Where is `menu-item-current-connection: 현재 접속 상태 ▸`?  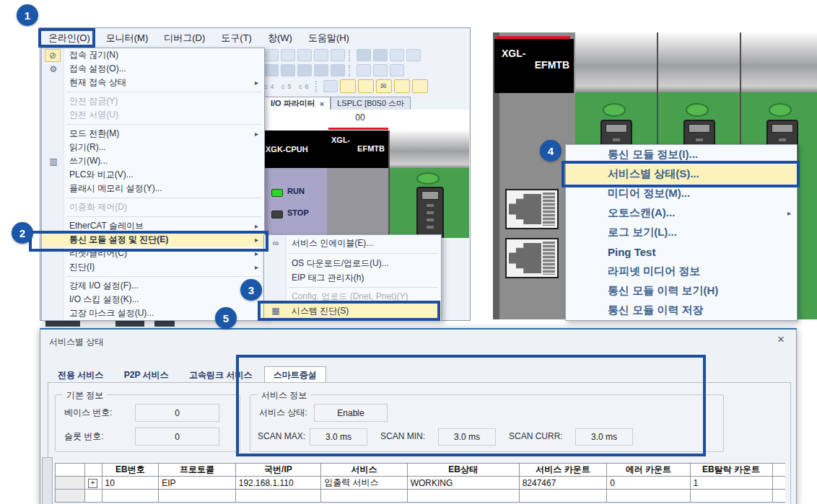
menu-item-current-connection: 현재 접속 상태 ▸ is located at coordinates (153, 82).